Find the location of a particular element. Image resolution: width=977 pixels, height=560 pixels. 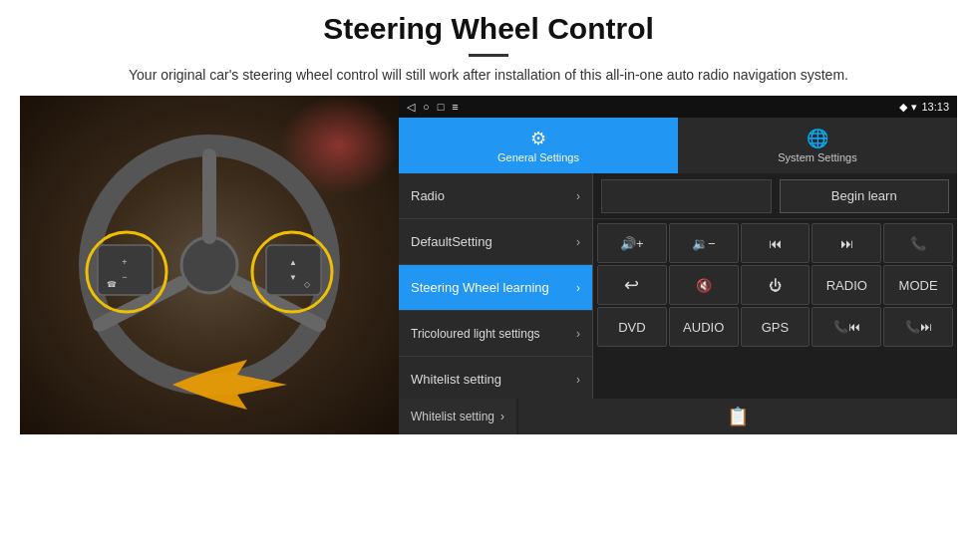

tab-general-label: General Settings is located at coordinates (538, 157).